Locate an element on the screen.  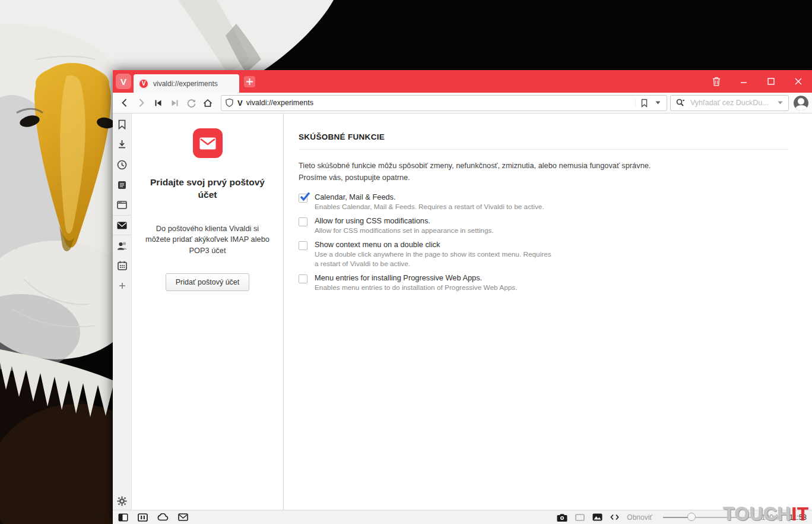
history-icon is located at coordinates (122, 165).